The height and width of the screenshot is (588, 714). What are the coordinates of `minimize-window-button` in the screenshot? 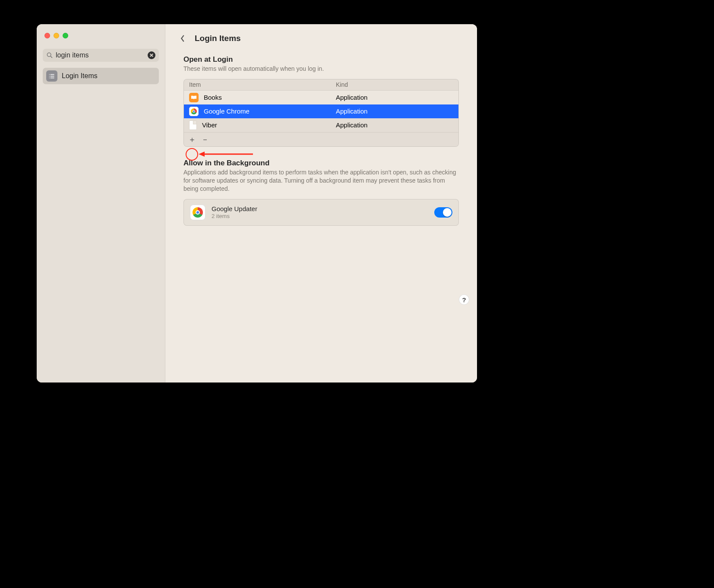 It's located at (56, 35).